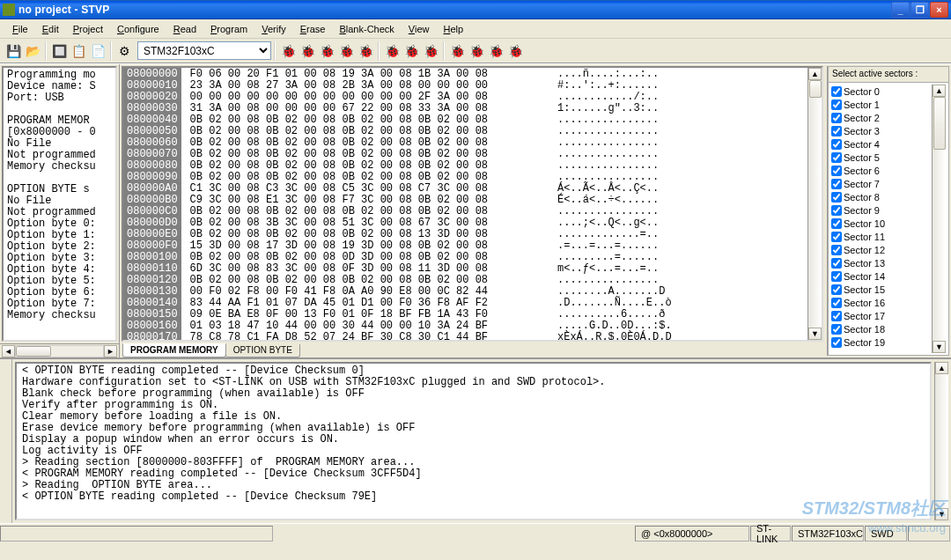 The image size is (951, 560). Describe the element at coordinates (33, 351) in the screenshot. I see `hscroll-thumb` at that location.